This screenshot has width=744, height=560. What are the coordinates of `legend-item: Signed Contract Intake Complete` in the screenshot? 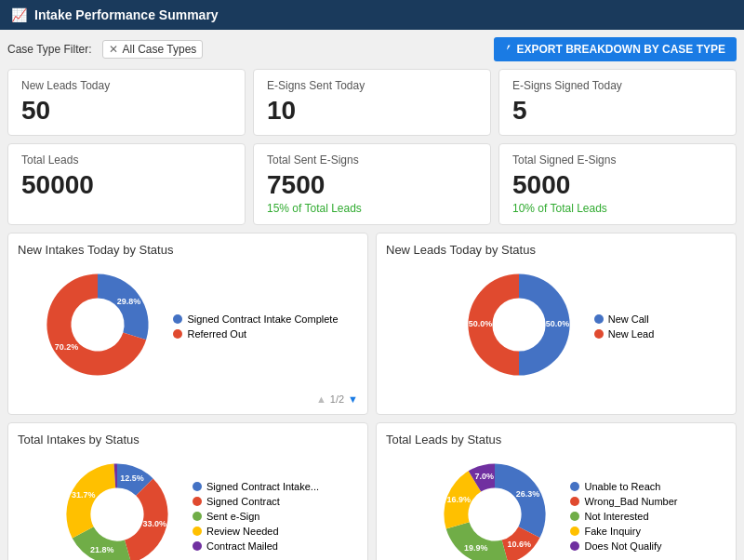 It's located at (255, 319).